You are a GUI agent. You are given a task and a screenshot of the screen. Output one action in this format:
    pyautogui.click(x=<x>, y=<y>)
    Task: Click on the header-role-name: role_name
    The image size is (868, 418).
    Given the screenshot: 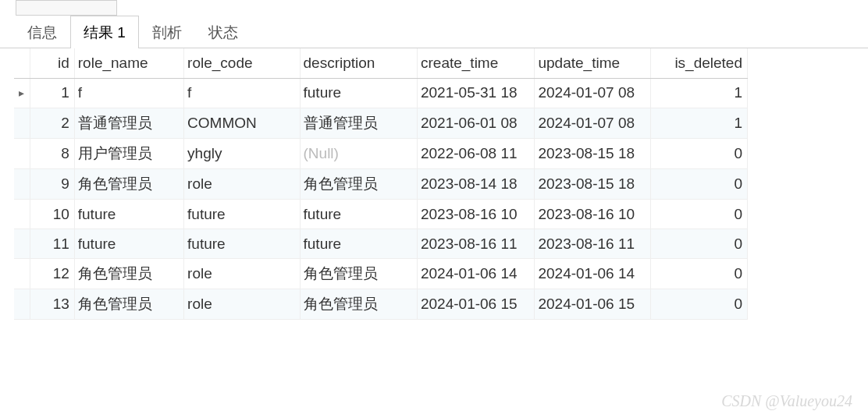 What is the action you would take?
    pyautogui.click(x=129, y=63)
    